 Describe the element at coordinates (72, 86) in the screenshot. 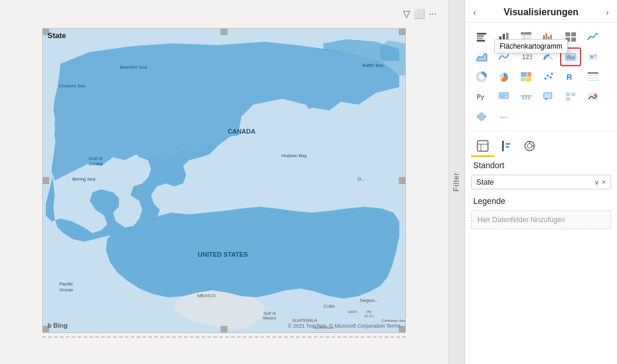

I see `svg-text: Chukchi Sea` at that location.